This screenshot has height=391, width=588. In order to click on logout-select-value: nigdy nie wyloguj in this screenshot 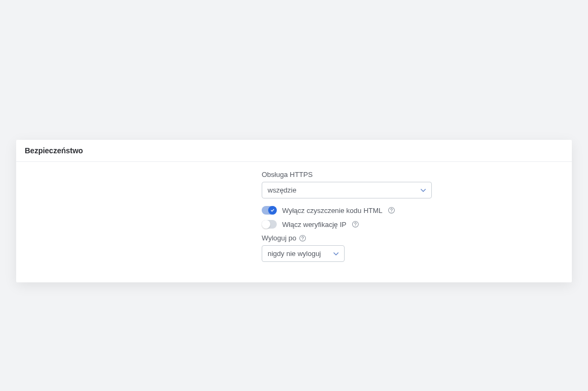, I will do `click(294, 254)`.